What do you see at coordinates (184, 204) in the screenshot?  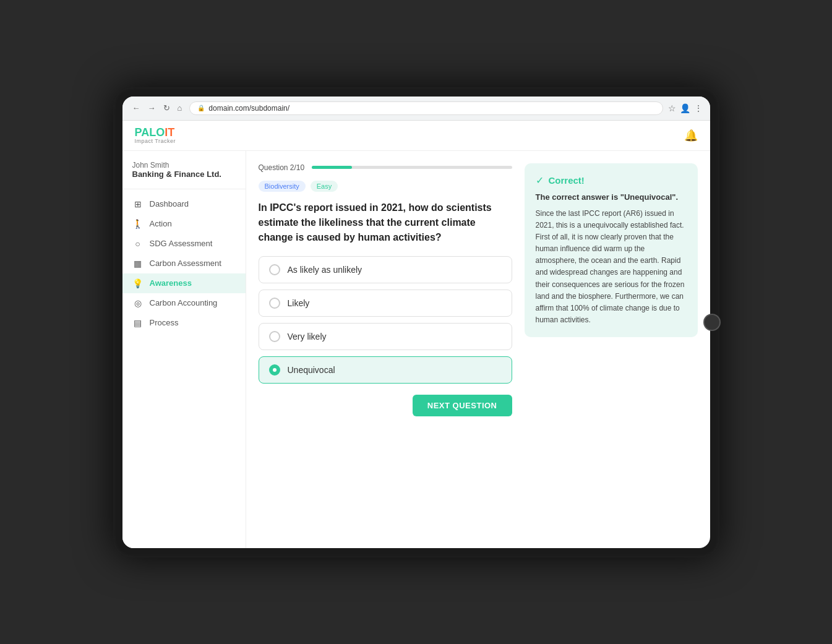 I see `sidebar-item-dashboard: ⊞ Dashboard` at bounding box center [184, 204].